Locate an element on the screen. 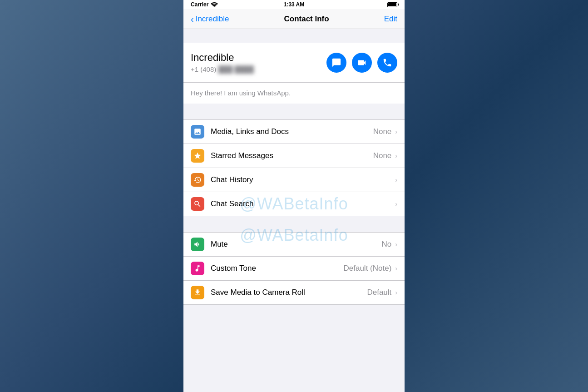  status-message: Hey there! I am using WhatsApp. is located at coordinates (241, 93).